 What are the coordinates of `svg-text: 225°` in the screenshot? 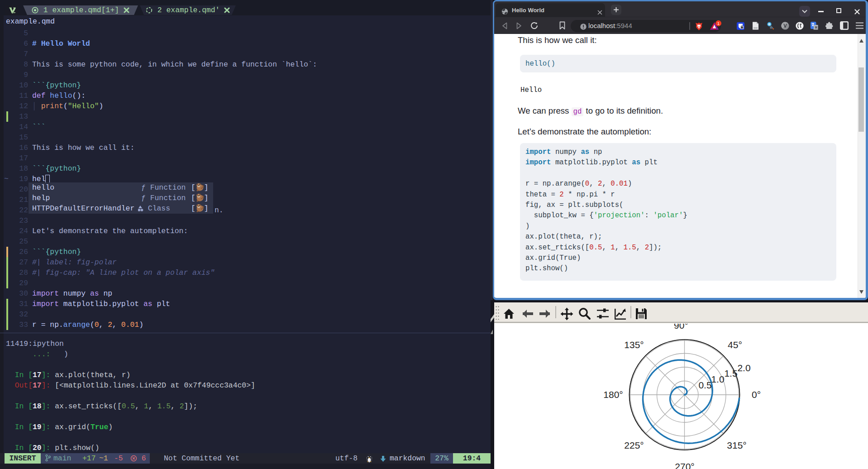 It's located at (634, 445).